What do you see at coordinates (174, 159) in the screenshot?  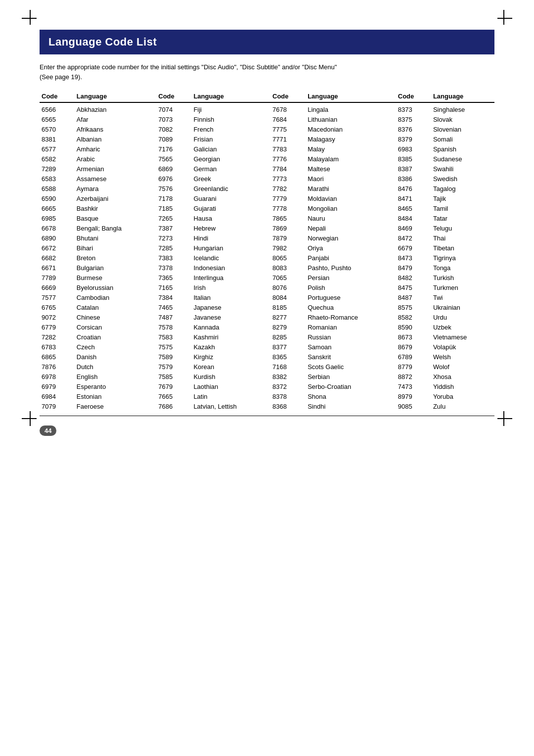 I see `code-col-1: 7565` at bounding box center [174, 159].